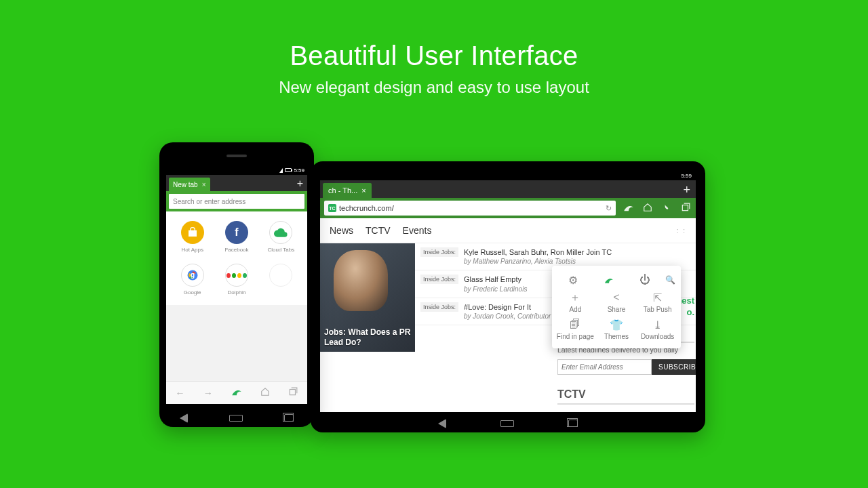 The height and width of the screenshot is (488, 868). Describe the element at coordinates (626, 394) in the screenshot. I see `sidebar-section-title: TCTV` at that location.